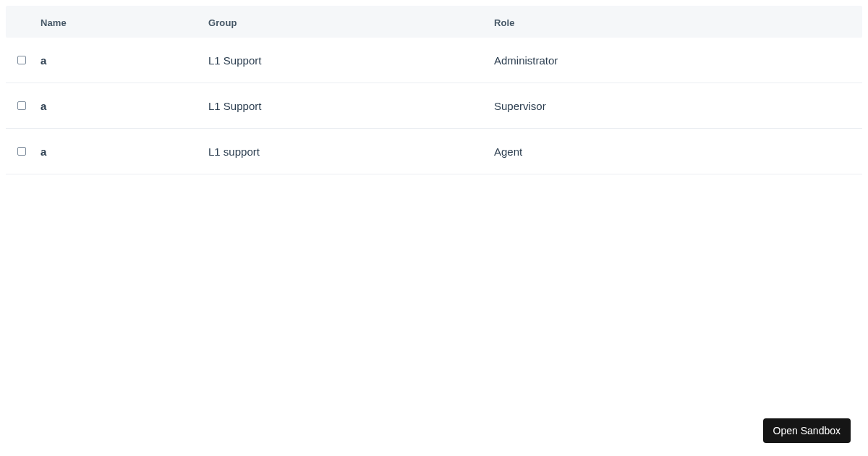 The image size is (868, 456). What do you see at coordinates (505, 23) in the screenshot?
I see `column-header-role: Role` at bounding box center [505, 23].